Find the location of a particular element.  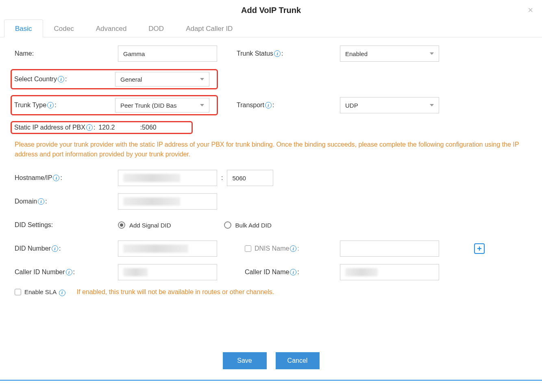

radio-unchecked-icon is located at coordinates (228, 225).